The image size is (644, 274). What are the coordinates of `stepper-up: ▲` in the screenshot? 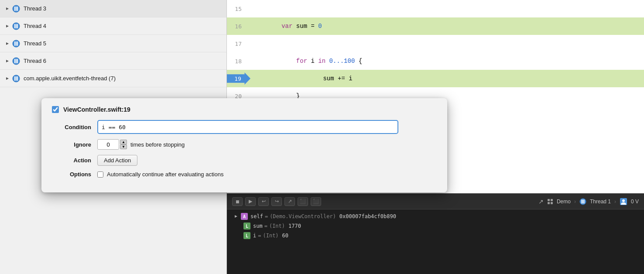 It's located at (123, 142).